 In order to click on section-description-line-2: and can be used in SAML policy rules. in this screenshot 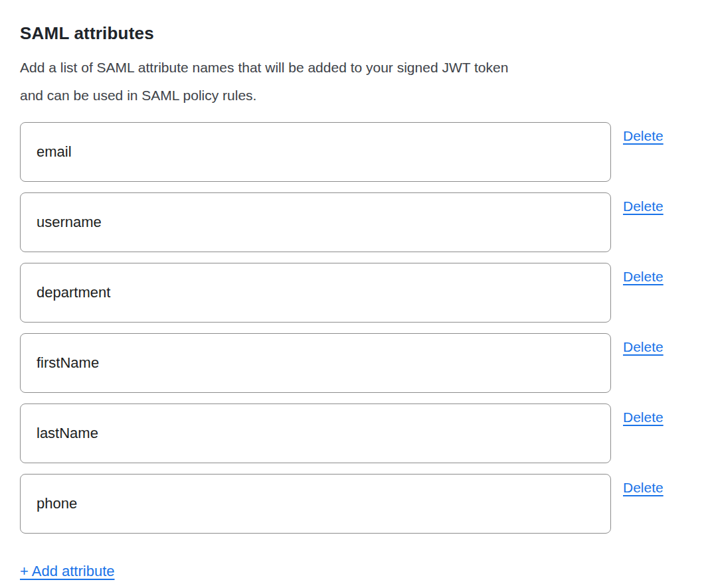, I will do `click(138, 96)`.